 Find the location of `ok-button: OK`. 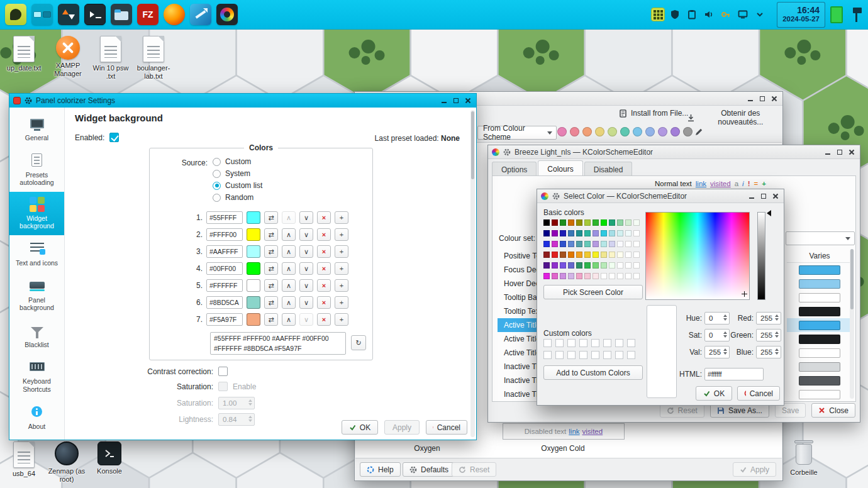

ok-button: OK is located at coordinates (360, 428).